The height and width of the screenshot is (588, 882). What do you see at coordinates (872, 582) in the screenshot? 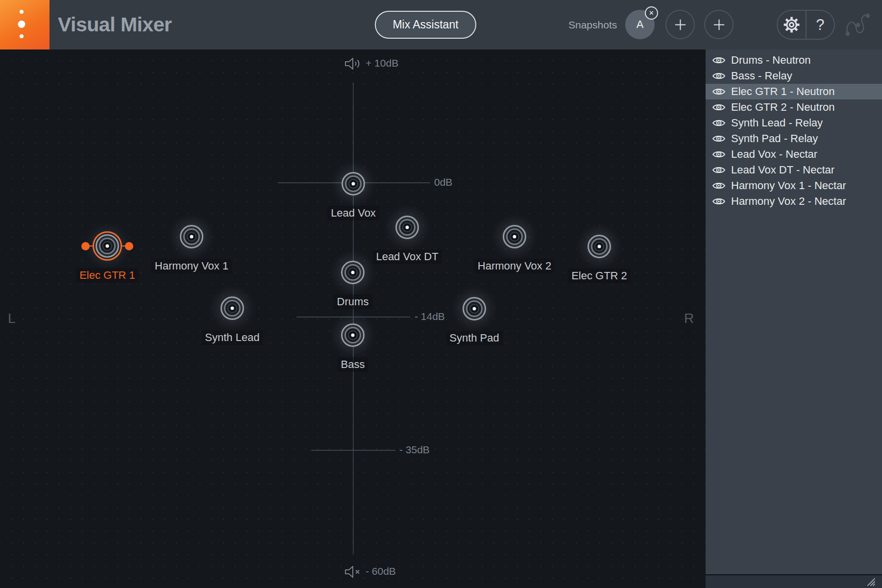
I see `resize-grip-icon` at bounding box center [872, 582].